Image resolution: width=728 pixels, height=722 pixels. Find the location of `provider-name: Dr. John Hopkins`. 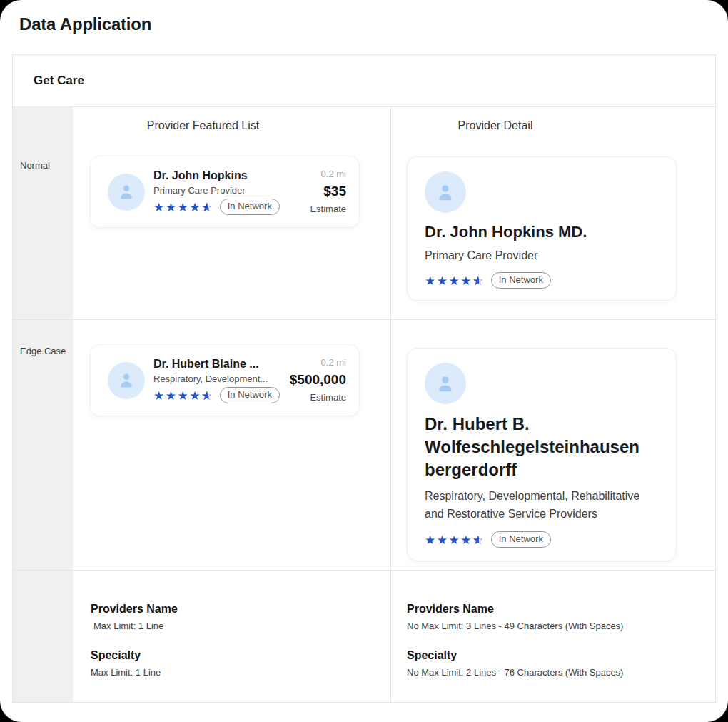

provider-name: Dr. John Hopkins is located at coordinates (230, 176).